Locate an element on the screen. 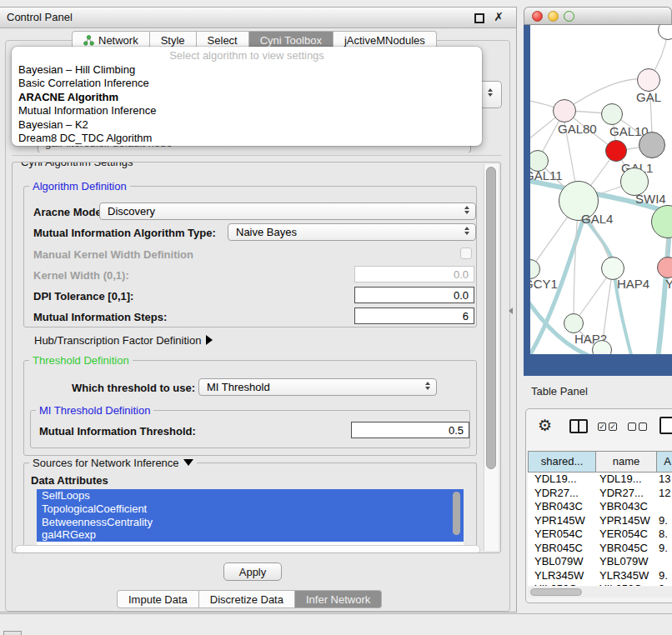  algorithm-option-aracne-algorithm: ARACNE Algorithm is located at coordinates (247, 98).